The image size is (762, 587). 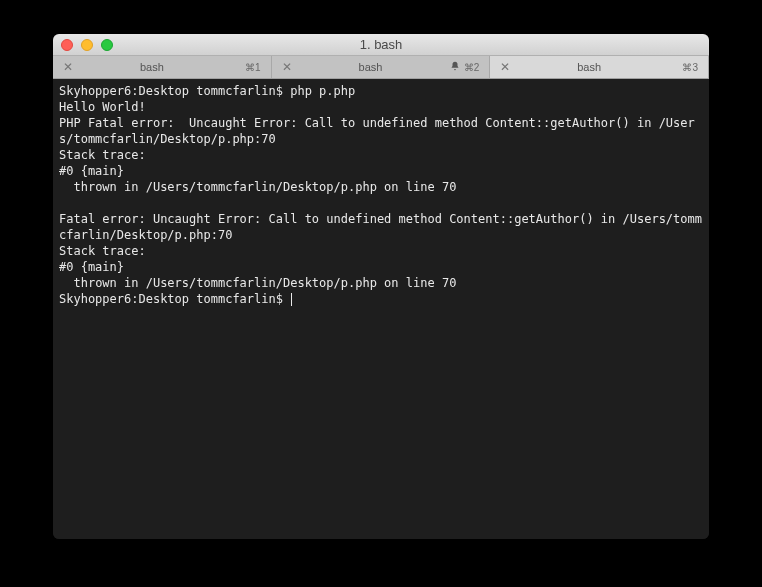 I want to click on titlebar: 1. bash, so click(x=381, y=45).